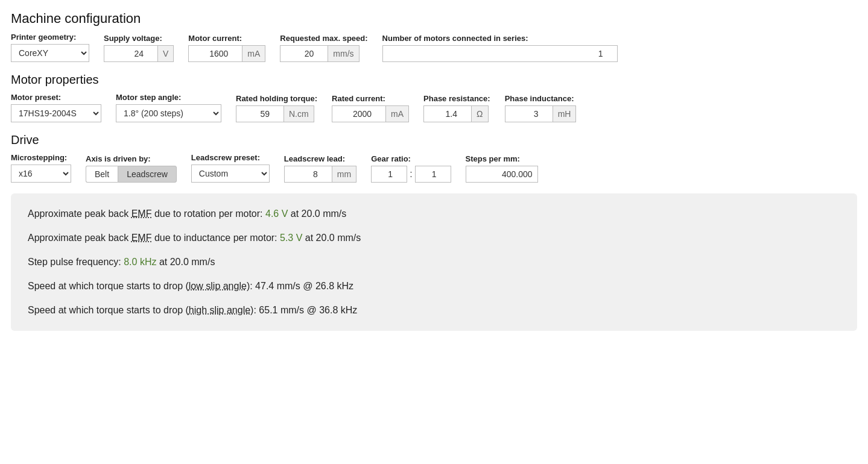 The width and height of the screenshot is (868, 464). What do you see at coordinates (320, 159) in the screenshot?
I see `leadscrew-lead-label: Leadscrew lead:` at bounding box center [320, 159].